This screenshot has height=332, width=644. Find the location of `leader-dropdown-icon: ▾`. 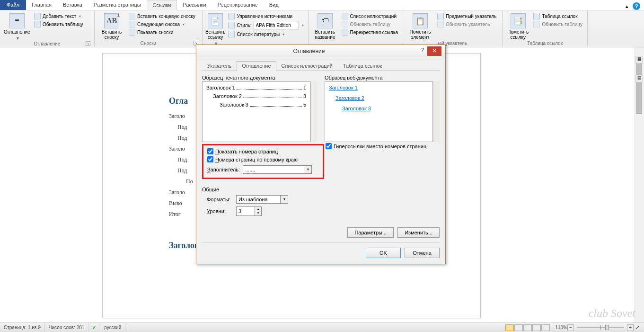

leader-dropdown-icon: ▾ is located at coordinates (308, 170).